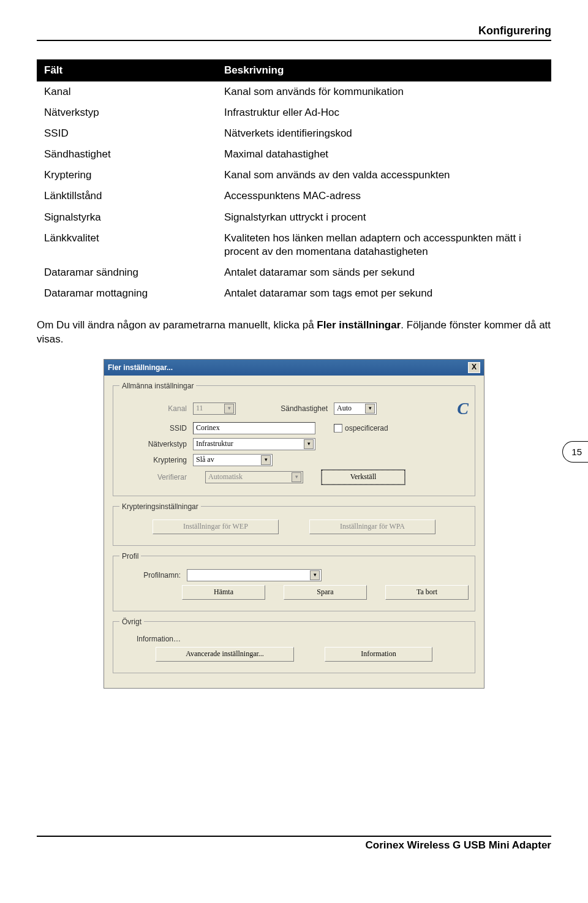  I want to click on legend-profil: Profil, so click(130, 556).